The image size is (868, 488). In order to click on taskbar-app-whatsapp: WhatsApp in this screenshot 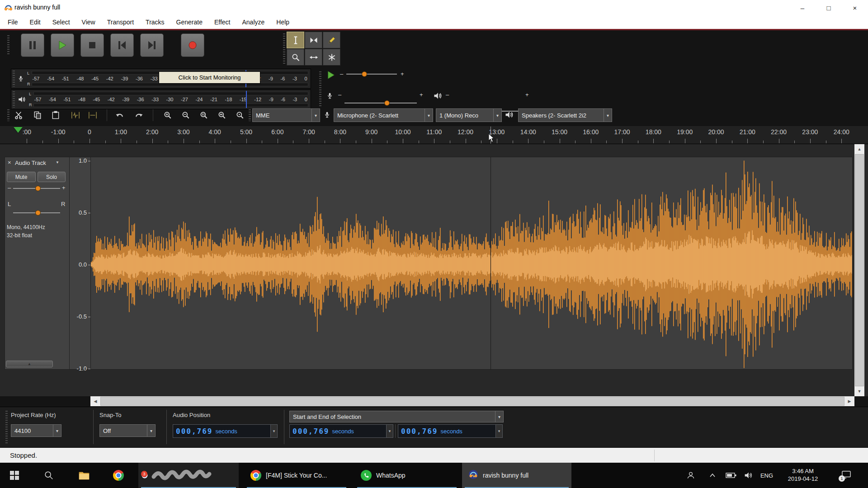, I will do `click(407, 475)`.